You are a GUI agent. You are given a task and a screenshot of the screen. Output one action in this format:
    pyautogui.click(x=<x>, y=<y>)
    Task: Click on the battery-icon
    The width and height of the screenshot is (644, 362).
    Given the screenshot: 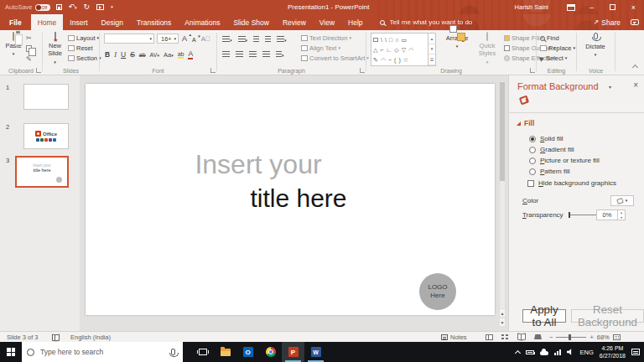 What is the action you would take?
    pyautogui.click(x=530, y=352)
    